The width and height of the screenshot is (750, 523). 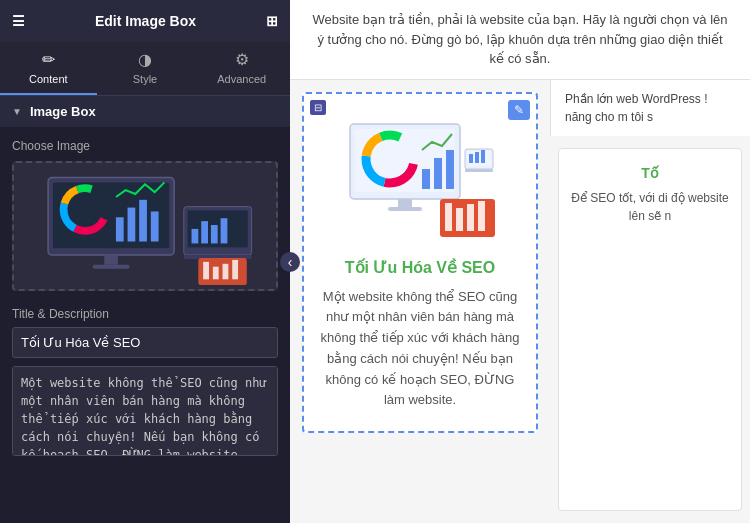 What do you see at coordinates (242, 79) in the screenshot?
I see `advanced-tab-label: Advanced` at bounding box center [242, 79].